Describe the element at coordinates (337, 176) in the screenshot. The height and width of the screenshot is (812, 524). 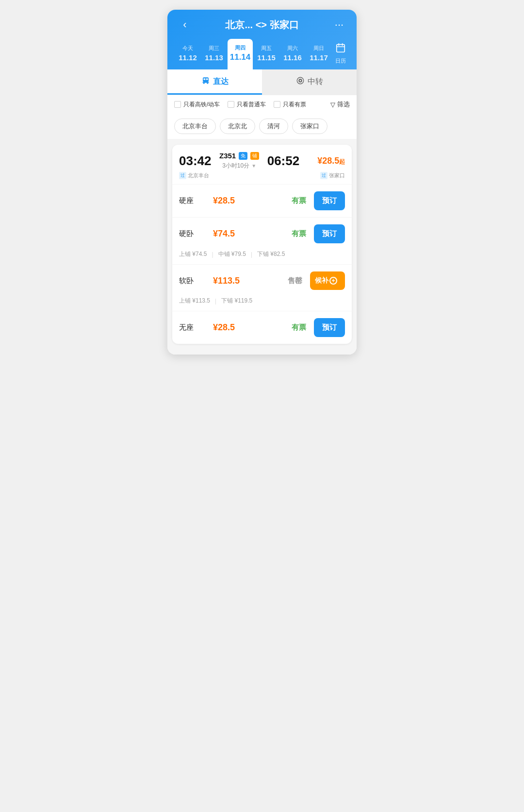
I see `arrive-station-name: 张家口` at that location.